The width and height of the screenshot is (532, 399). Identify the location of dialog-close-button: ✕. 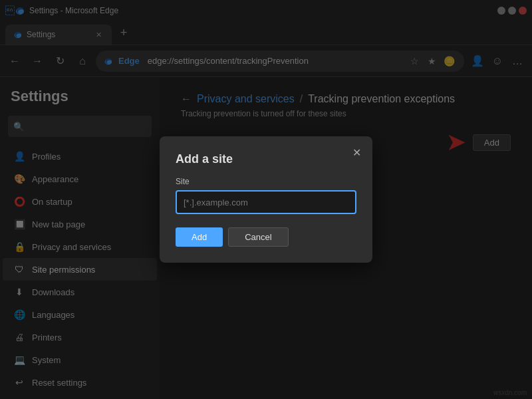
(356, 152).